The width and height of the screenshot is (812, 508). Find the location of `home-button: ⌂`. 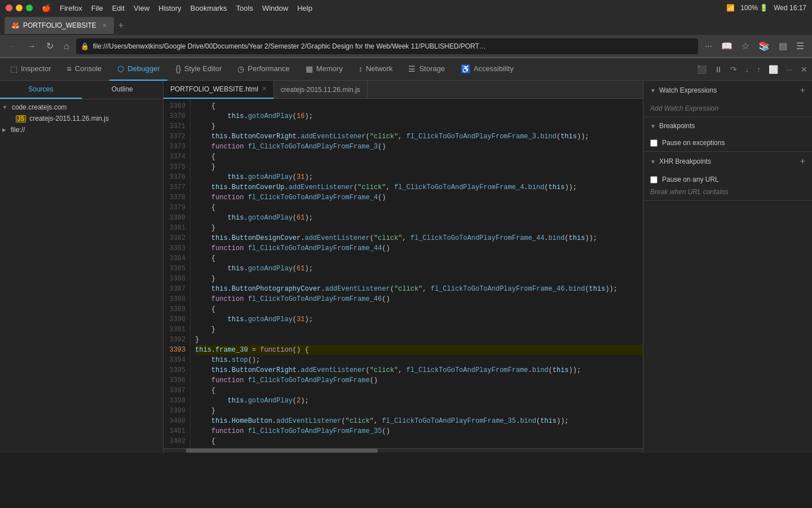

home-button: ⌂ is located at coordinates (67, 46).